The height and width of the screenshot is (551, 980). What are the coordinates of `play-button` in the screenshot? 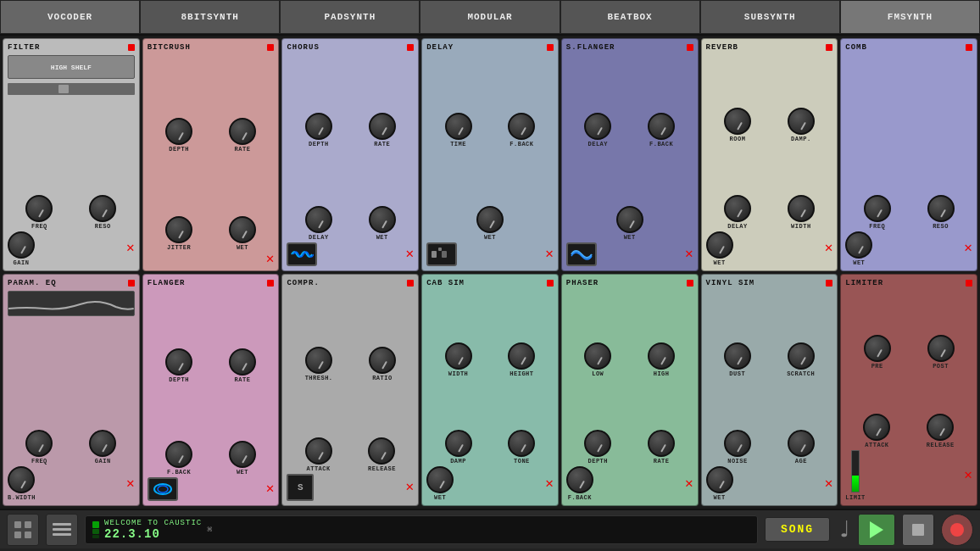 It's located at (877, 530).